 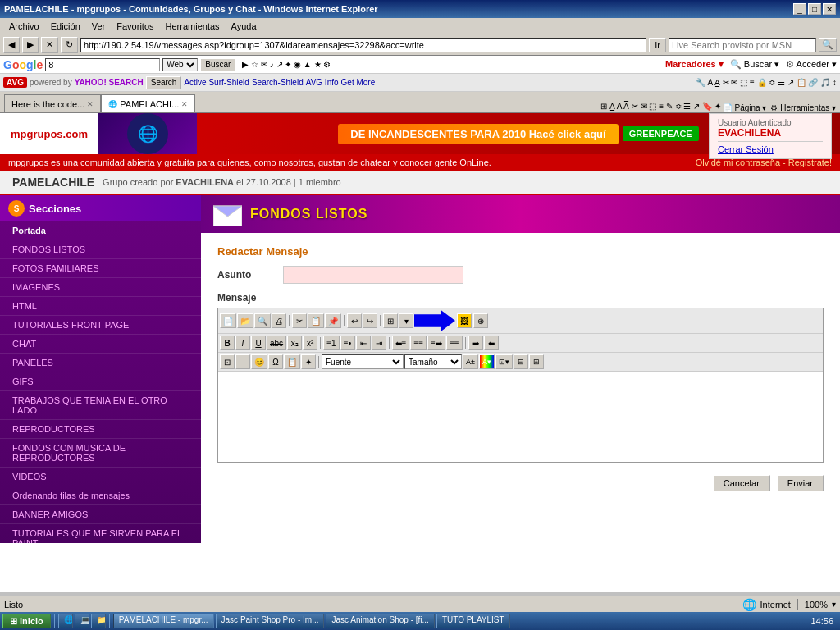 What do you see at coordinates (742, 45) in the screenshot?
I see `live-search-input` at bounding box center [742, 45].